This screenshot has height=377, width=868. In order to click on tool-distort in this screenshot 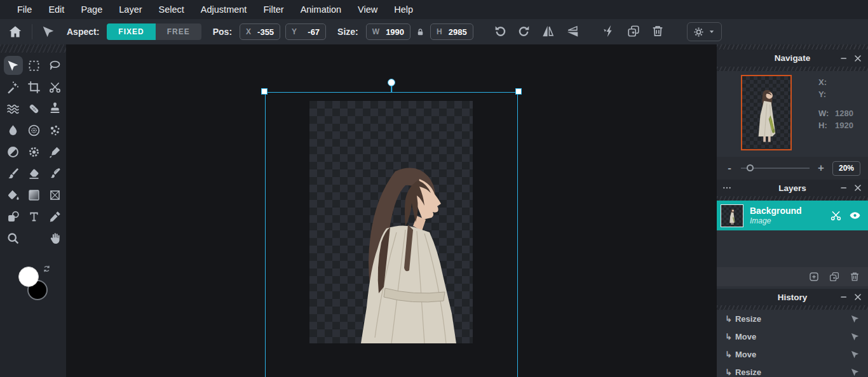, I will do `click(55, 195)`.